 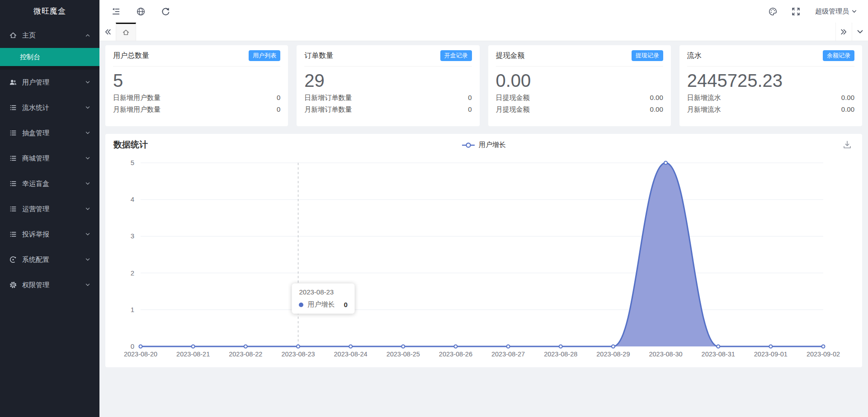 I want to click on topbar: 超级管理员, so click(x=484, y=11).